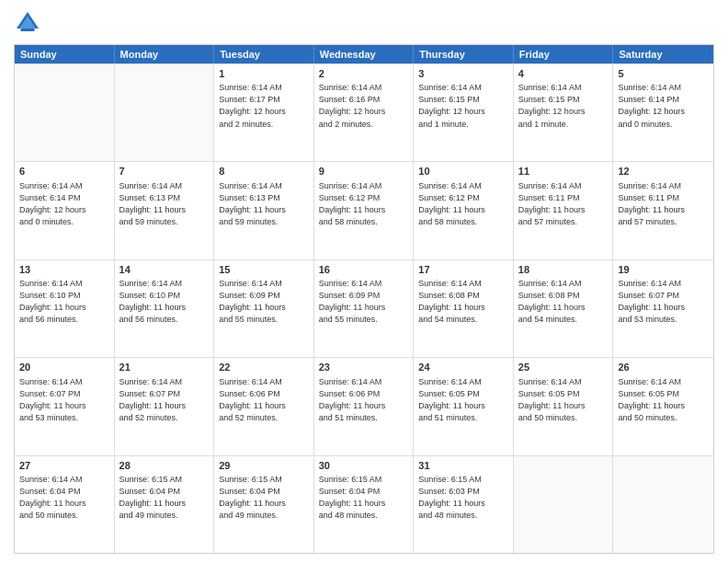  What do you see at coordinates (364, 74) in the screenshot?
I see `day-number: 2` at bounding box center [364, 74].